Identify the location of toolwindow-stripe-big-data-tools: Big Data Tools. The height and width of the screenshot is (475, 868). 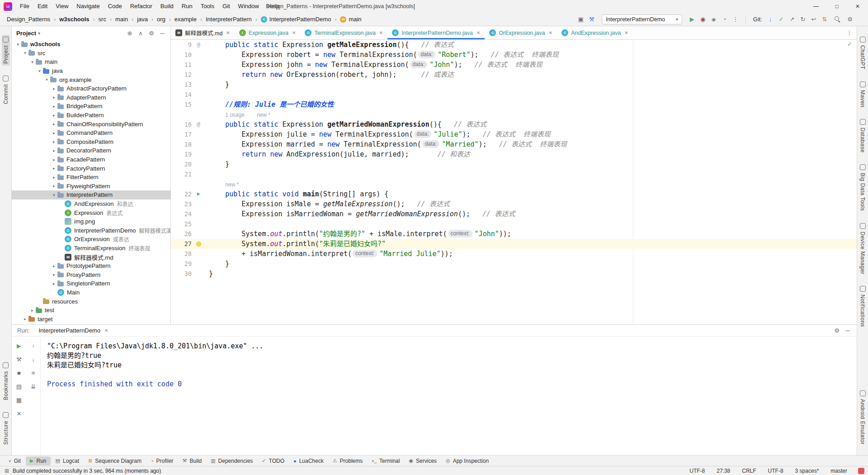
(863, 187).